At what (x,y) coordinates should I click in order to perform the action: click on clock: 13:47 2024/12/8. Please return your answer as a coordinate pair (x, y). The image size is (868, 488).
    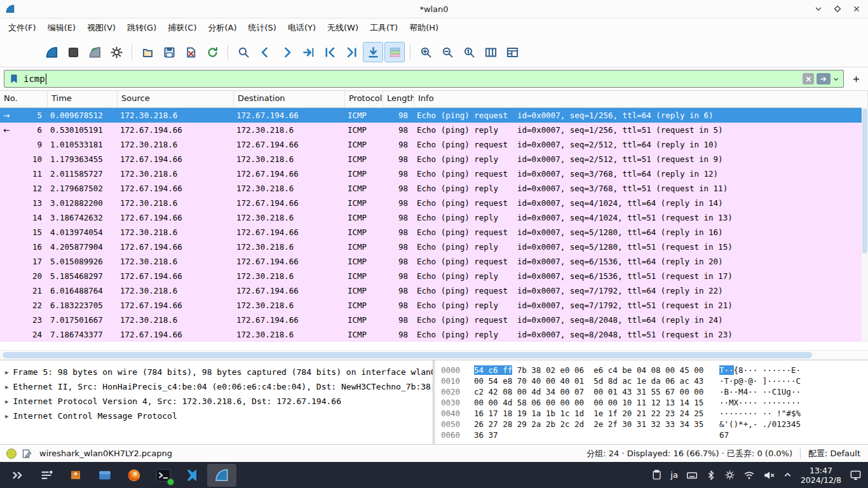
    Looking at the image, I should click on (821, 475).